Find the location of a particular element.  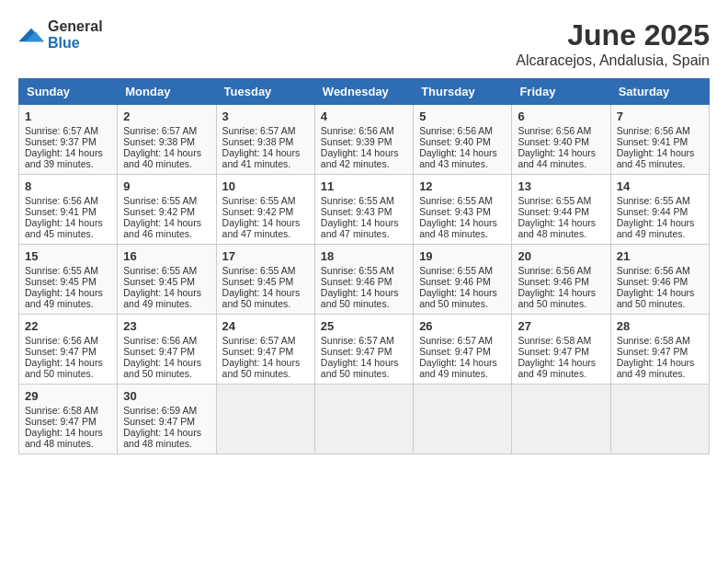

day-number: 25 is located at coordinates (364, 326).